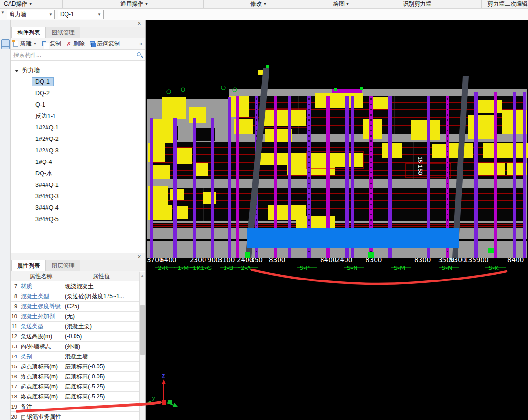  Describe the element at coordinates (78, 93) in the screenshot. I see `tree-item: DQ-2` at that location.